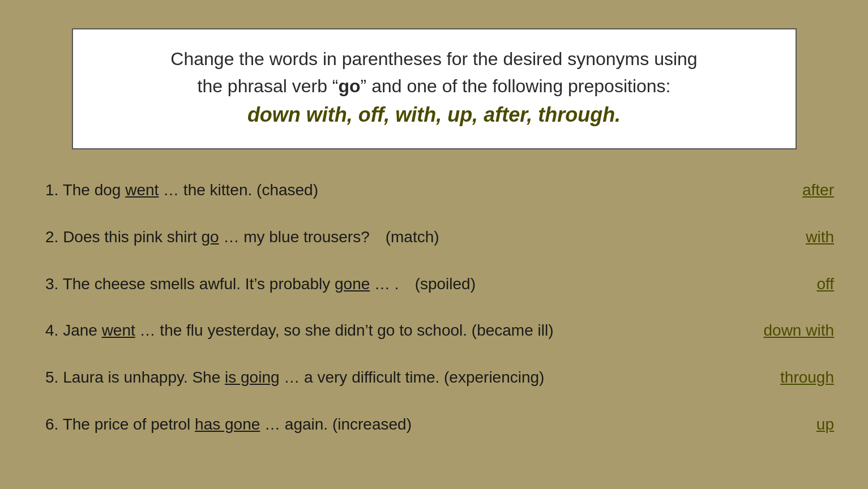 Image resolution: width=868 pixels, height=489 pixels. I want to click on instruction-line1: Change the words in parentheses for the …, so click(434, 59).